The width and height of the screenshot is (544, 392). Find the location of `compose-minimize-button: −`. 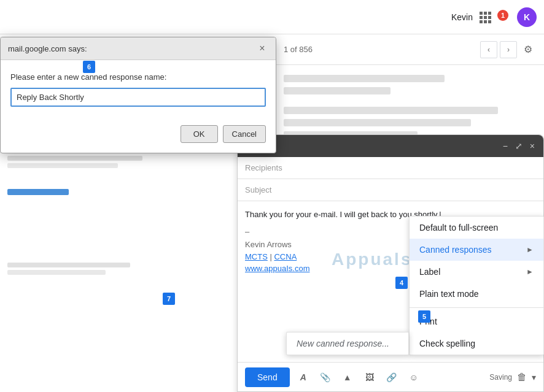

compose-minimize-button: − is located at coordinates (505, 146).